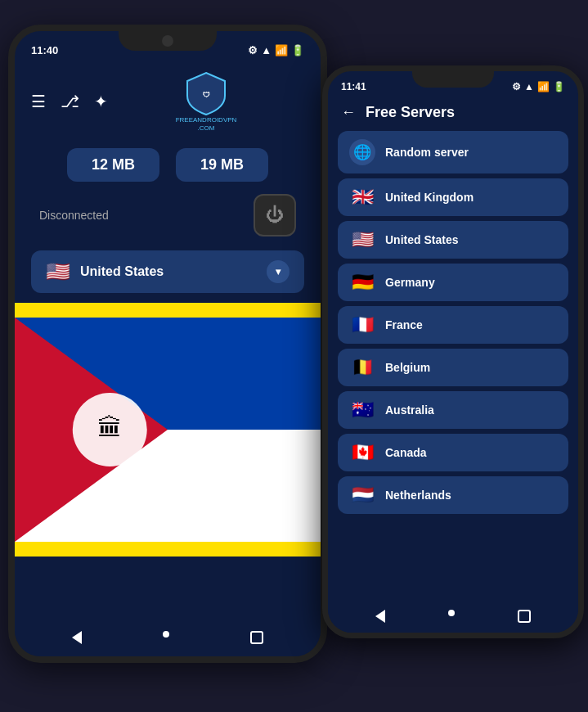 Image resolution: width=588 pixels, height=712 pixels. Describe the element at coordinates (168, 41) in the screenshot. I see `camera-left` at that location.